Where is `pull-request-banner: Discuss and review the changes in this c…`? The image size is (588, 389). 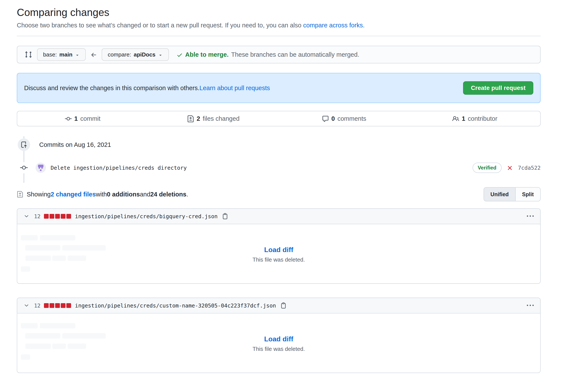 pull-request-banner: Discuss and review the changes in this c… is located at coordinates (279, 88).